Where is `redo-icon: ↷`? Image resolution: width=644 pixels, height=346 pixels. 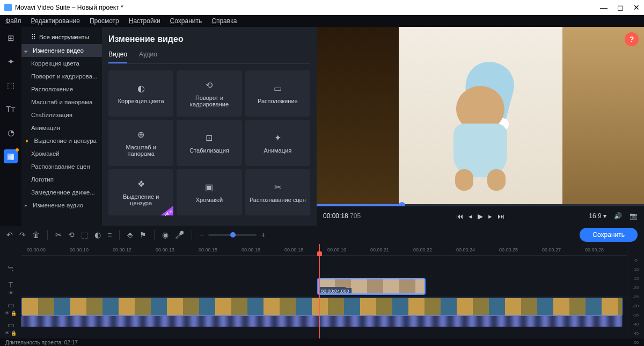
redo-icon: ↷ is located at coordinates (23, 235).